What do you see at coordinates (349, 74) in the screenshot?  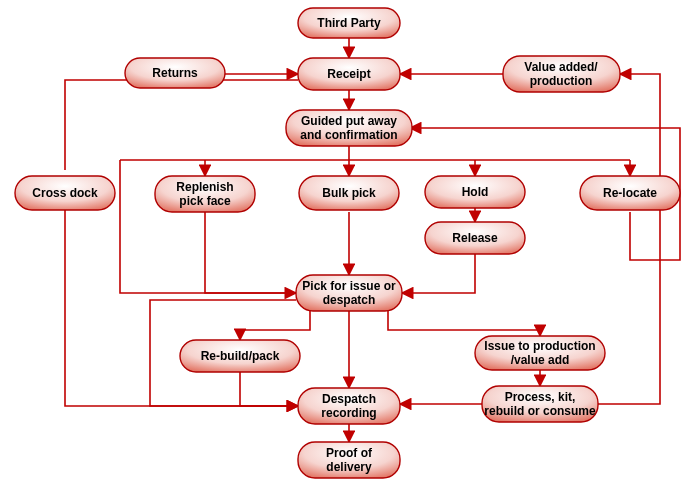 I see `node-receipt: Receipt` at bounding box center [349, 74].